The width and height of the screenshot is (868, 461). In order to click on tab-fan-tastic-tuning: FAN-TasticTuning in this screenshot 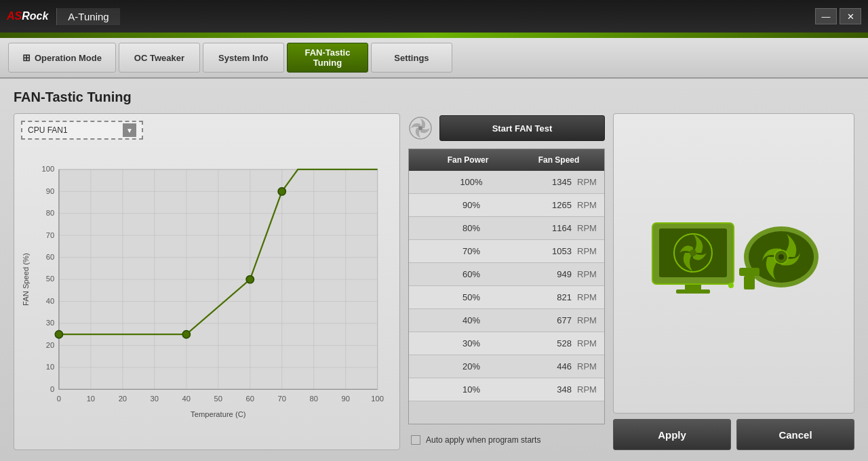, I will do `click(328, 58)`.